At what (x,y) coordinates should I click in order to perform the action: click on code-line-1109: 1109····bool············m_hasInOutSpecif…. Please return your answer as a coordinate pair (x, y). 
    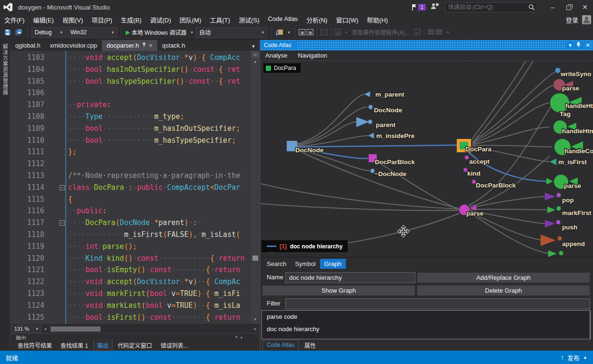
    Looking at the image, I should click on (131, 128).